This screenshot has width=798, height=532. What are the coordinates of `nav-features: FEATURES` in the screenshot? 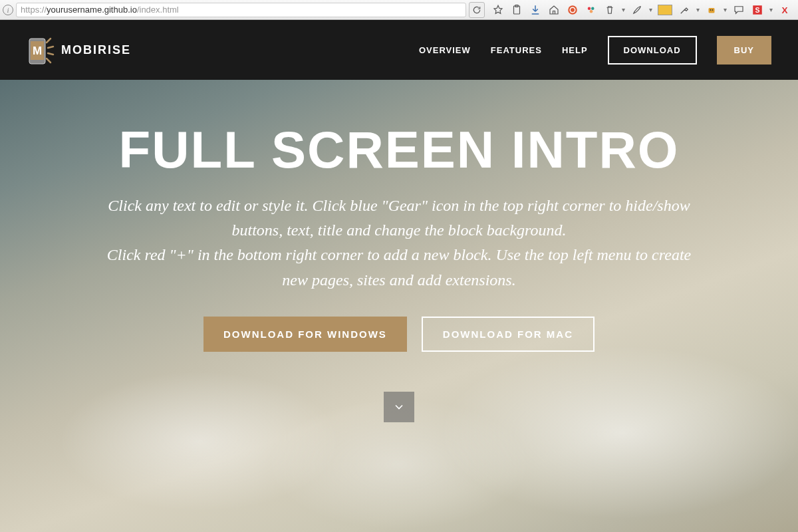 It's located at (516, 51).